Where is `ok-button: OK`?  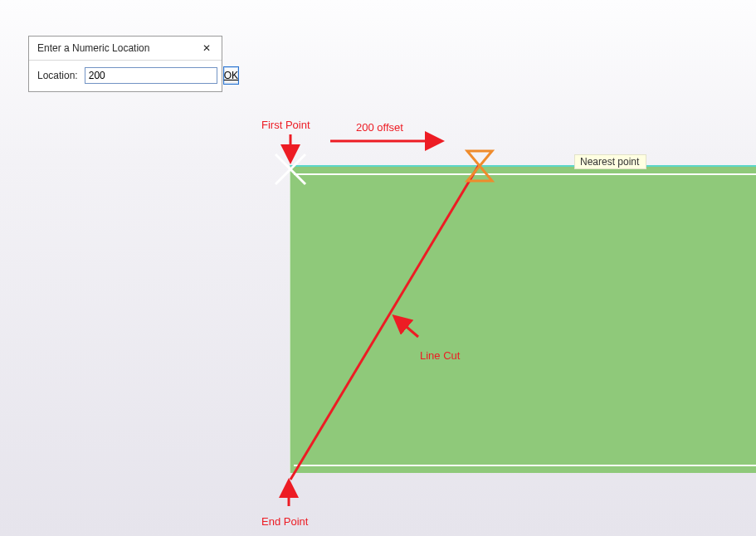
ok-button: OK is located at coordinates (231, 76).